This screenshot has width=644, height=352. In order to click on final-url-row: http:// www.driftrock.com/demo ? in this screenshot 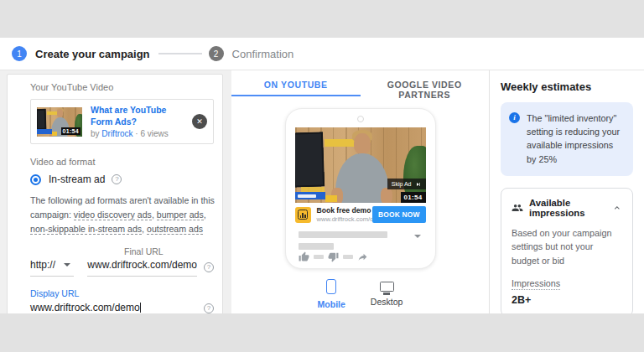, I will do `click(122, 268)`.